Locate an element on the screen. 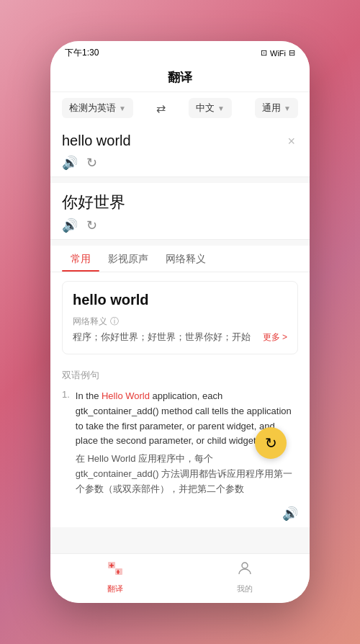 The height and width of the screenshot is (644, 360). tab-media: 影视原声 is located at coordinates (128, 259).